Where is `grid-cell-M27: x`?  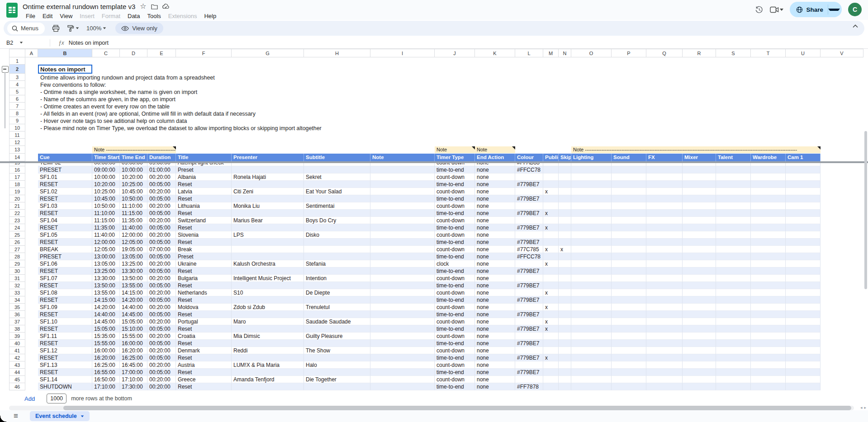 grid-cell-M27: x is located at coordinates (551, 249).